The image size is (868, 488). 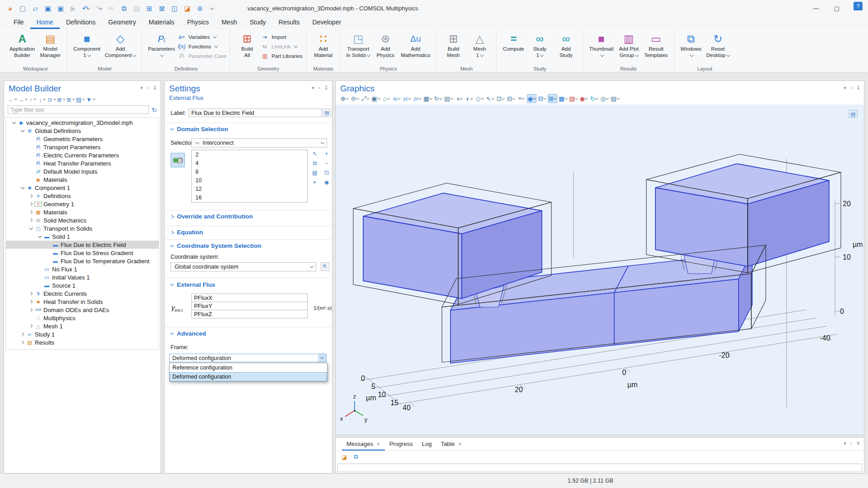 What do you see at coordinates (35, 9) in the screenshot?
I see `qat-icon: ▱` at bounding box center [35, 9].